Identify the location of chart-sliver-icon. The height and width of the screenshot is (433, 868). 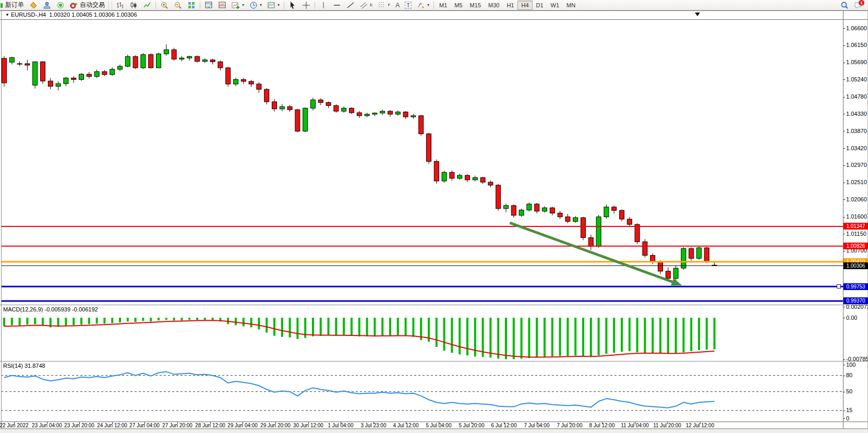
(1, 5).